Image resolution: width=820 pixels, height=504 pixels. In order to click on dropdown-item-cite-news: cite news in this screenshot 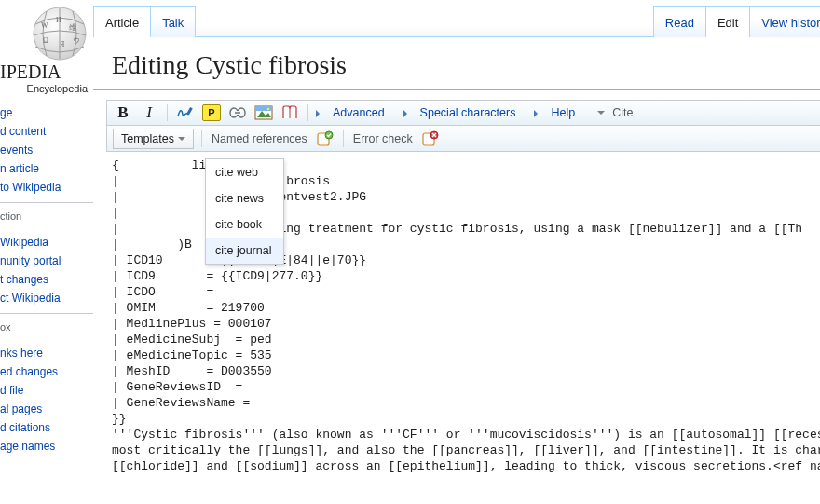, I will do `click(244, 198)`.